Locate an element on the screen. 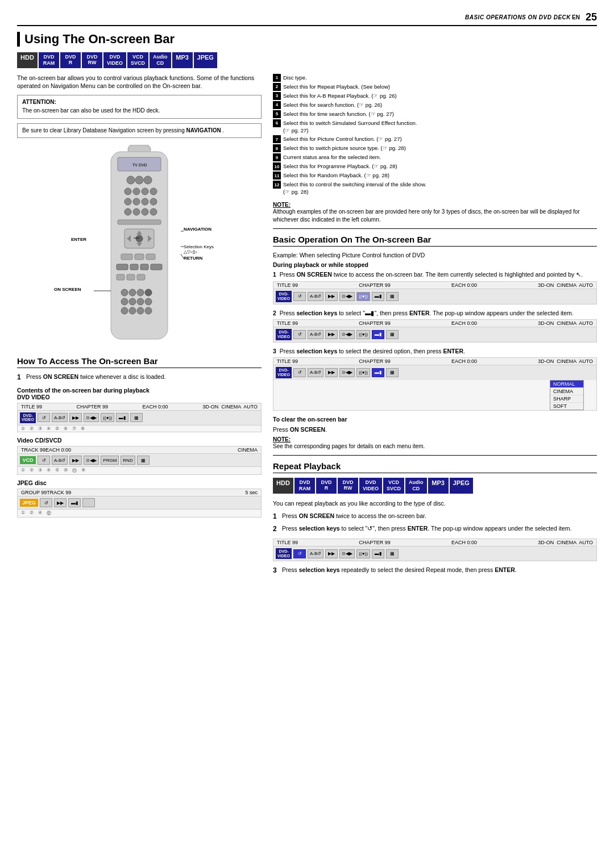 The width and height of the screenshot is (614, 868). popup-item-soft: SOFT is located at coordinates (567, 406).